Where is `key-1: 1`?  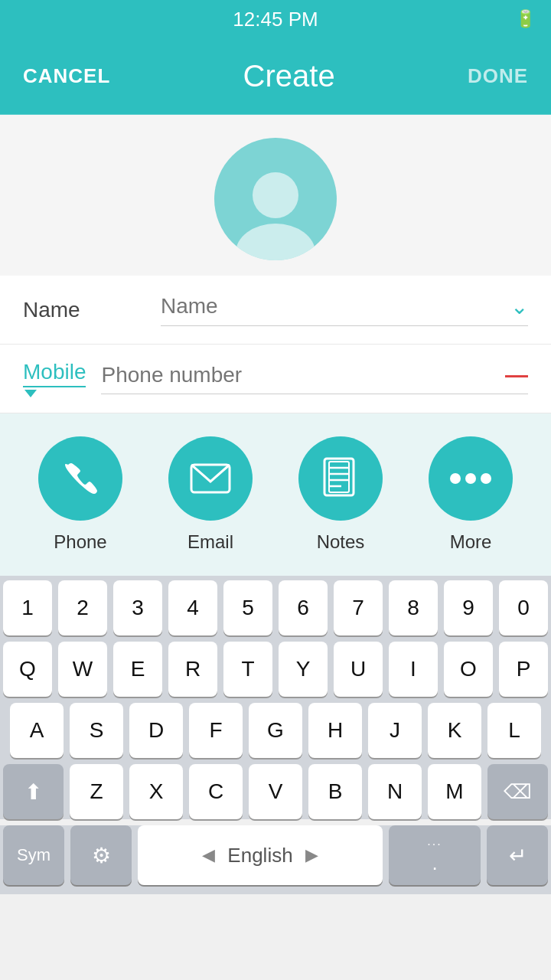 key-1: 1 is located at coordinates (28, 608).